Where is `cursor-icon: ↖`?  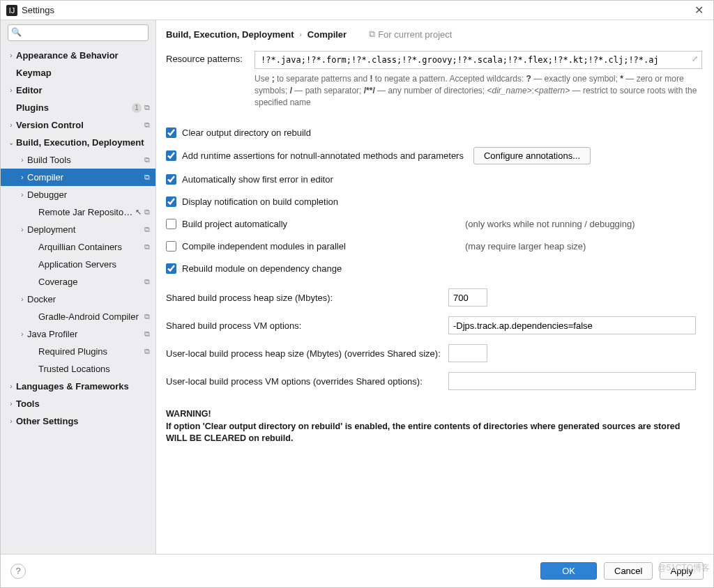
cursor-icon: ↖ is located at coordinates (138, 212).